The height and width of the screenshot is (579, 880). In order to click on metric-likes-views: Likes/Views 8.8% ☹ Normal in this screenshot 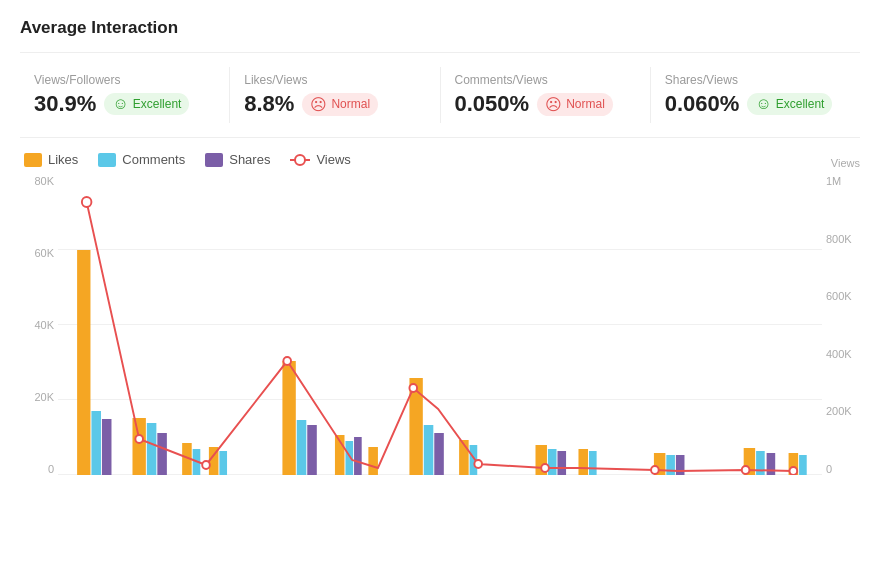, I will do `click(335, 95)`.